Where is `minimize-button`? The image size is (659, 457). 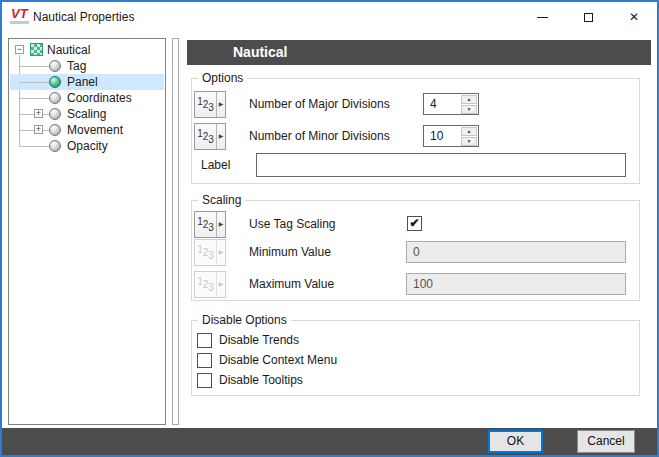
minimize-button is located at coordinates (542, 17).